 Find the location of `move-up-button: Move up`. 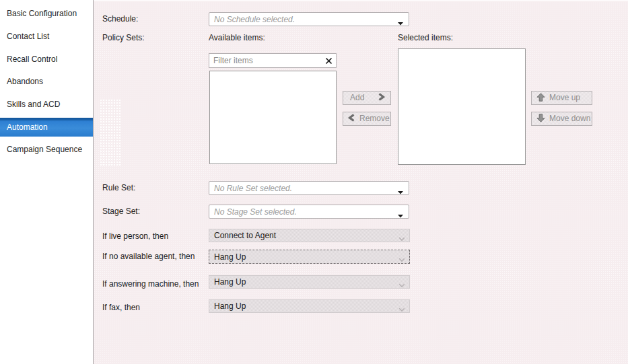

move-up-button: Move up is located at coordinates (561, 98).